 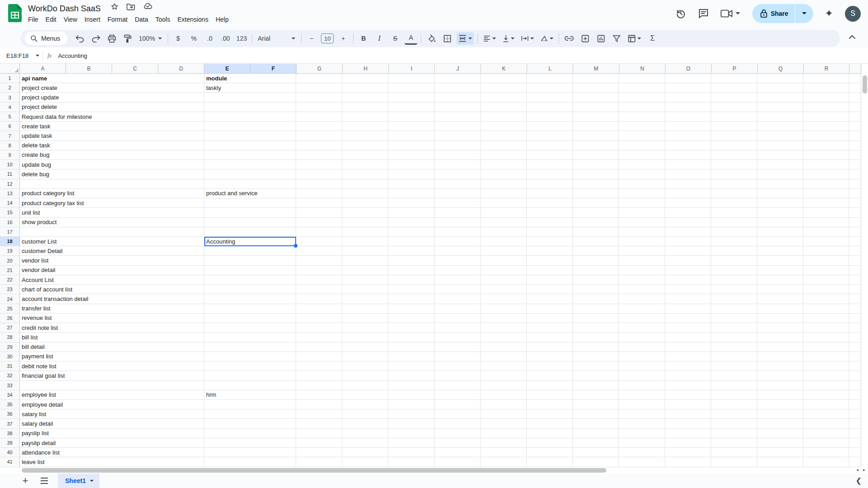 What do you see at coordinates (319, 309) in the screenshot?
I see `cell-G25` at bounding box center [319, 309].